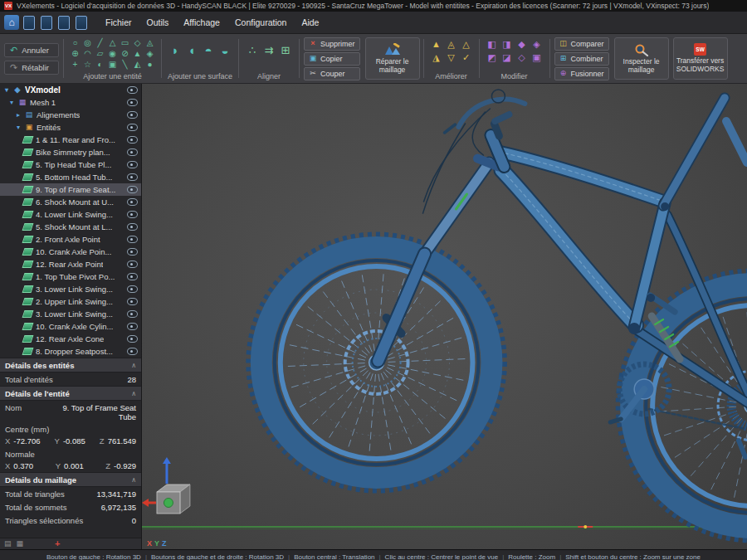  I want to click on copy-button: ▣ Copier, so click(332, 59).